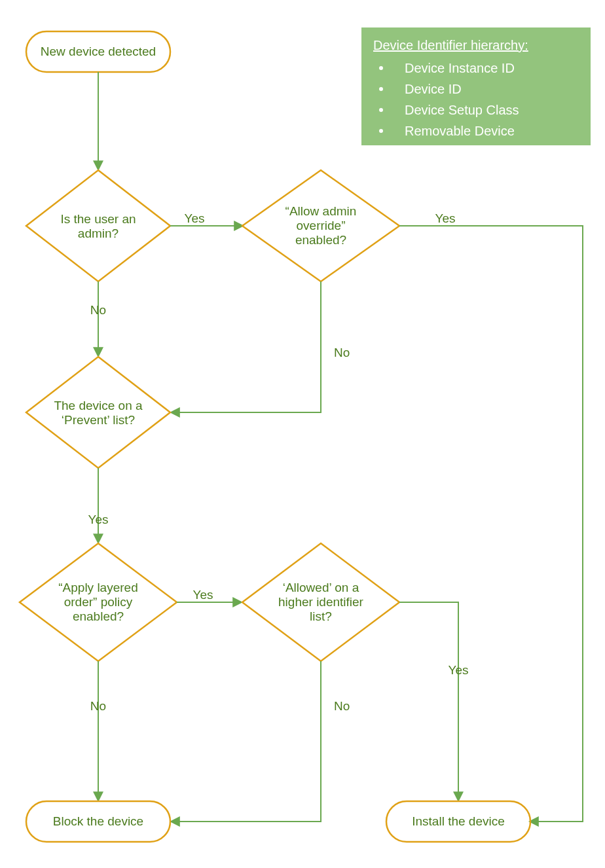 Image resolution: width=605 pixels, height=868 pixels. What do you see at coordinates (321, 617) in the screenshot?
I see `svg-text: list?` at bounding box center [321, 617].